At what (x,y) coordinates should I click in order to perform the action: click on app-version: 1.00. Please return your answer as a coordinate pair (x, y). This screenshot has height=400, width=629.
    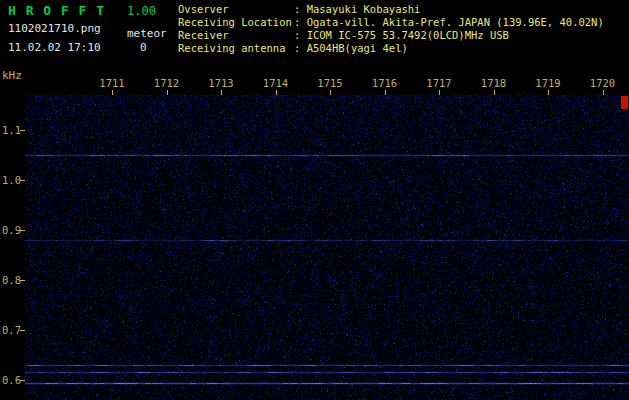
    Looking at the image, I should click on (142, 11).